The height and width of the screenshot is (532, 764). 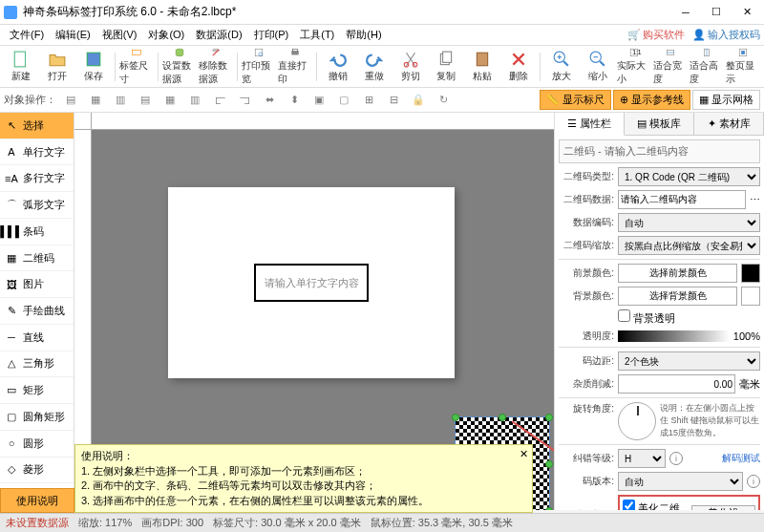 I want to click on tab-assets: ✦素材库, so click(x=730, y=124).